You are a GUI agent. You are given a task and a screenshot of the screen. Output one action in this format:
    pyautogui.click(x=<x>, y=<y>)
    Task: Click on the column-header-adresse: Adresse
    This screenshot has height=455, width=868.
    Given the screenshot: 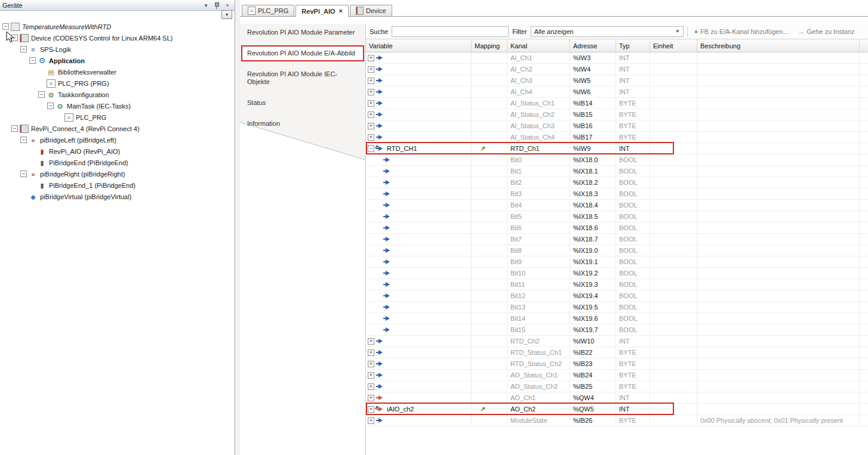 What is the action you would take?
    pyautogui.click(x=593, y=46)
    